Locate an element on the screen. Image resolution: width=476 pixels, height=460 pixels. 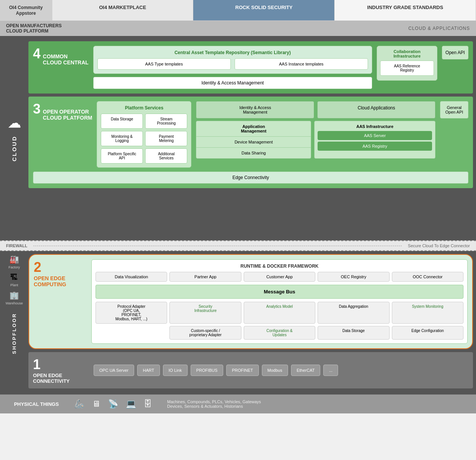
tab-oi4-appstore: OI4 Community Appstore is located at coordinates (26, 10).